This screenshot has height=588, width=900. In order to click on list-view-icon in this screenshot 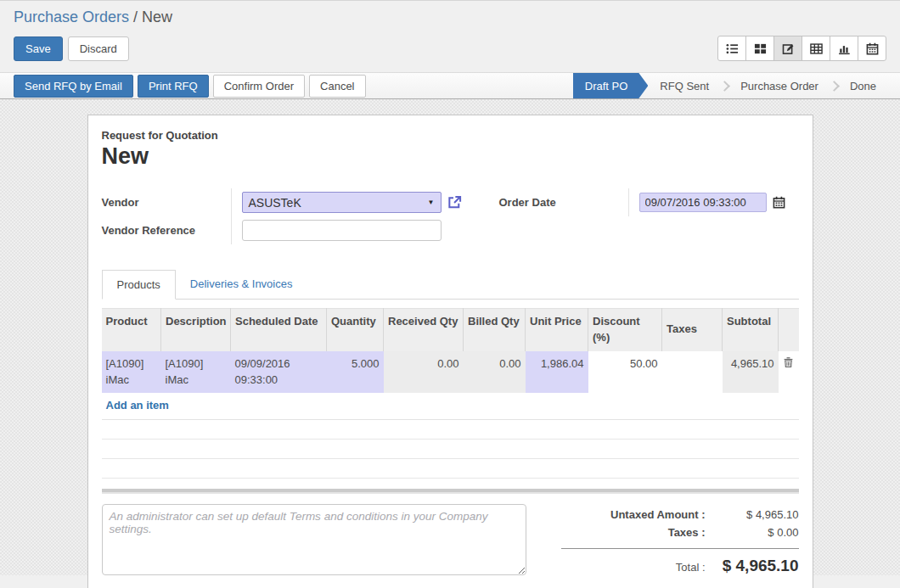, I will do `click(732, 49)`.